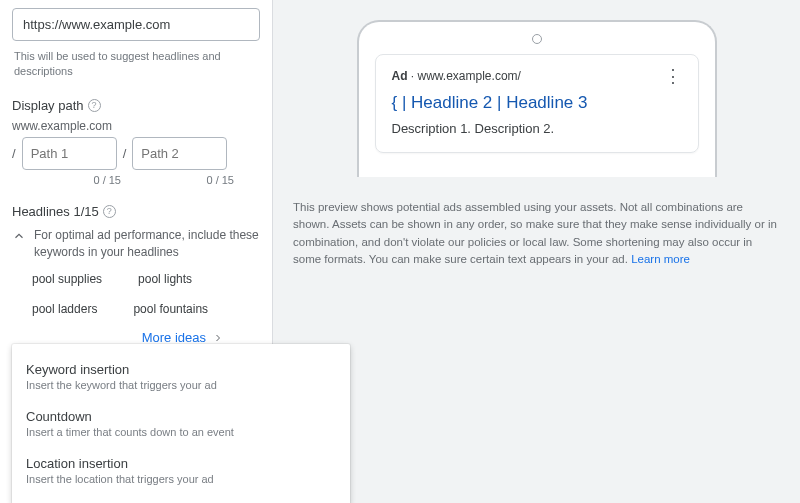  I want to click on slash-2: /, so click(125, 154).